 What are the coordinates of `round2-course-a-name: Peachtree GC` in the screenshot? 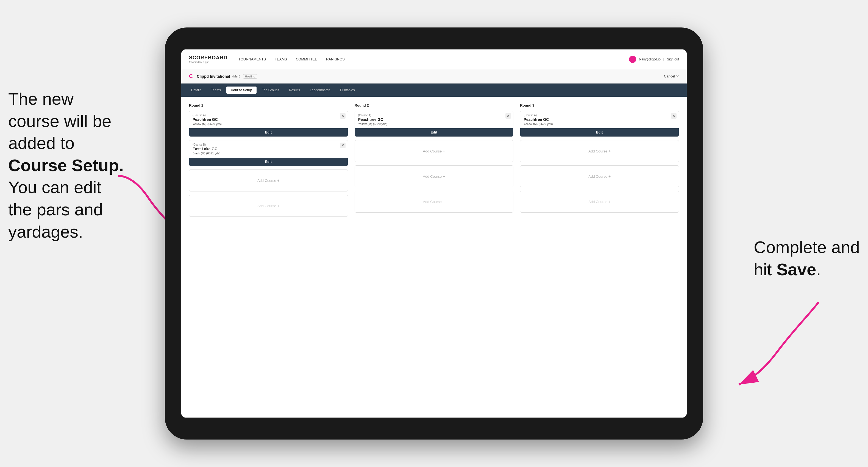 It's located at (434, 119).